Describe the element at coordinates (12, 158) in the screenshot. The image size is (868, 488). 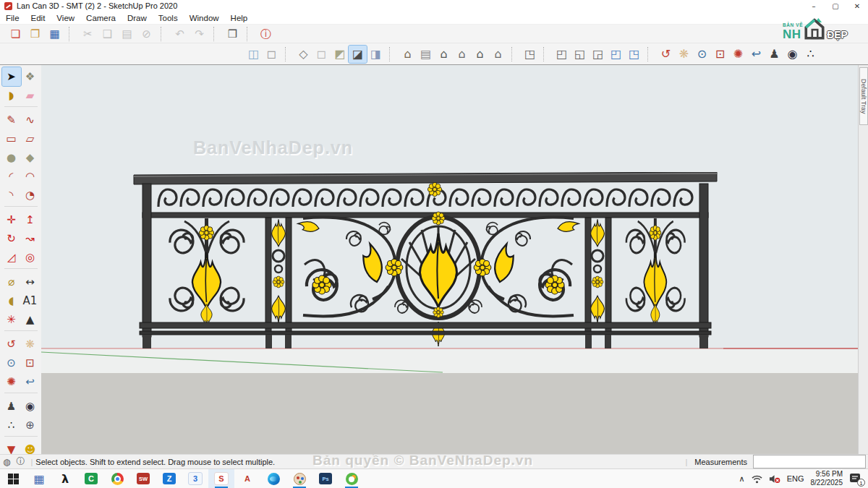
I see `circle-icon: ●` at that location.